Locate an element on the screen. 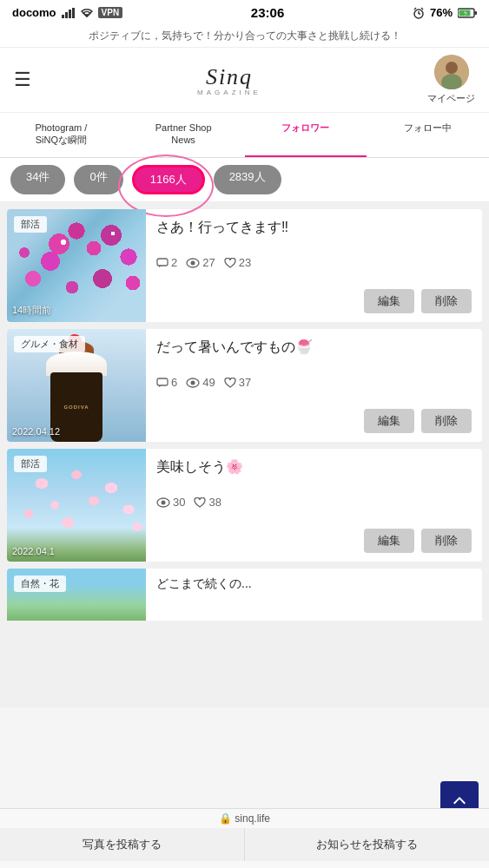 This screenshot has height=868, width=489. hamburger-menu-icon: ☰ is located at coordinates (23, 80).